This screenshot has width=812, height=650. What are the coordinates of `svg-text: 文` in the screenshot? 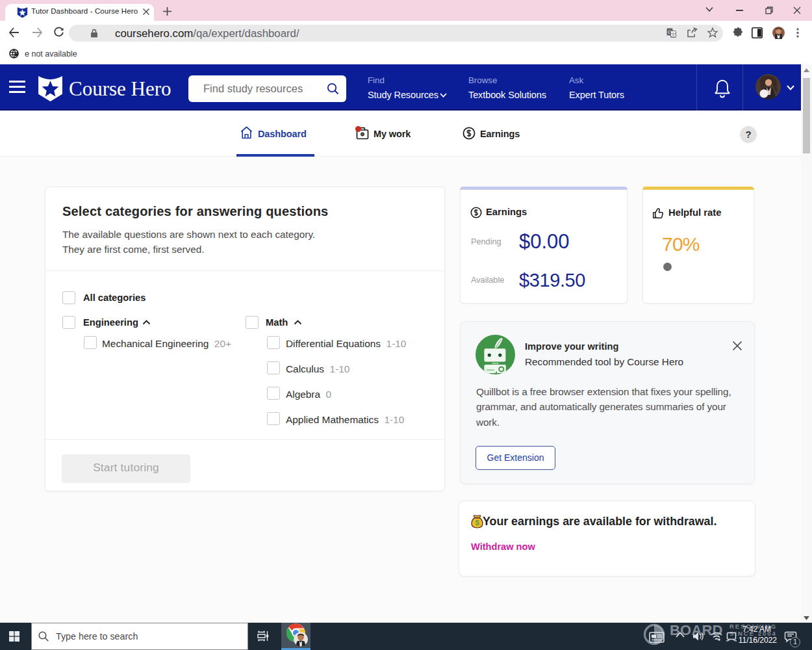 It's located at (674, 35).